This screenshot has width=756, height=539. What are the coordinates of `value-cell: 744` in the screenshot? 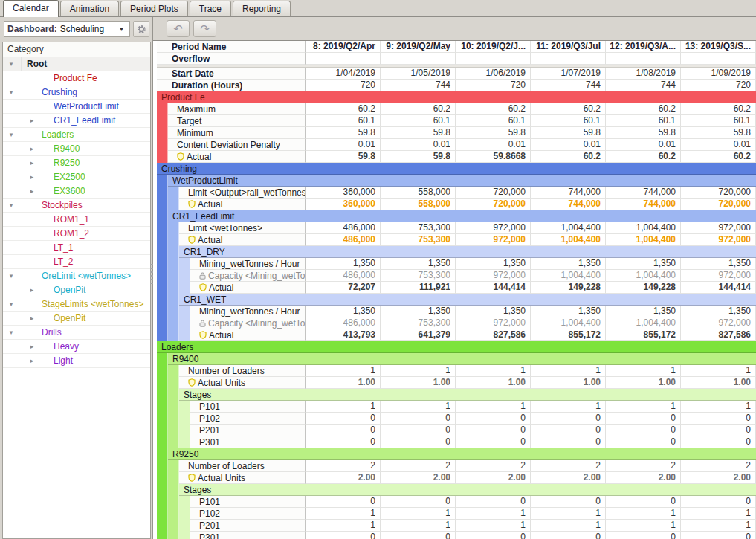 It's located at (418, 85).